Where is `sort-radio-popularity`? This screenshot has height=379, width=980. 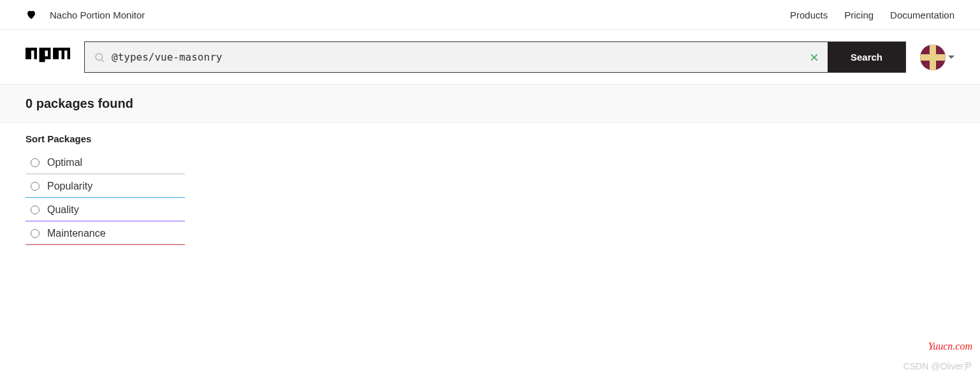
sort-radio-popularity is located at coordinates (35, 186).